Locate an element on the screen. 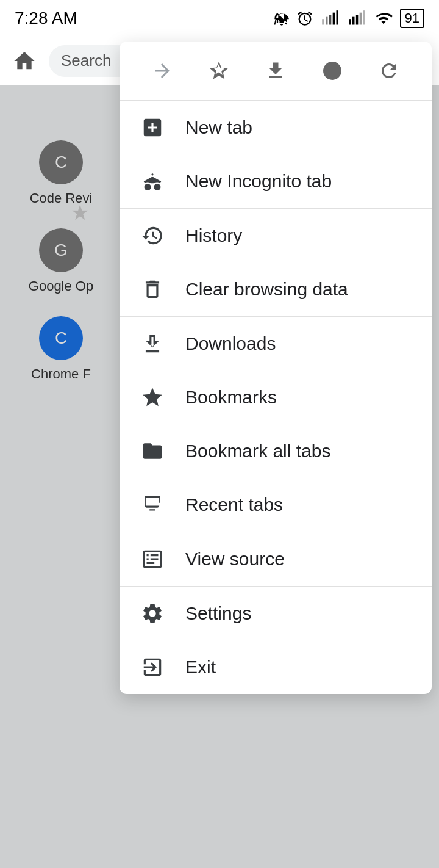  bookmark-all-tabs-label: Bookmark all tabs is located at coordinates (258, 451).